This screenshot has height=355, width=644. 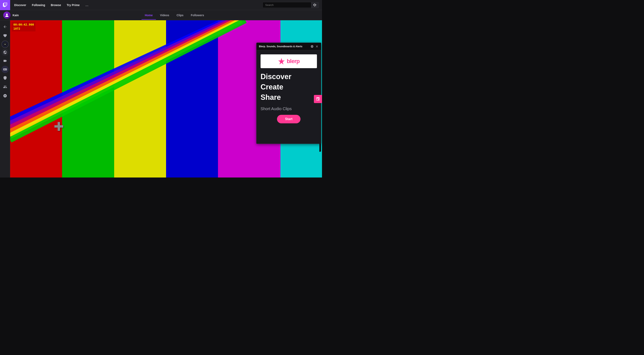 What do you see at coordinates (7, 15) in the screenshot?
I see `avatar` at bounding box center [7, 15].